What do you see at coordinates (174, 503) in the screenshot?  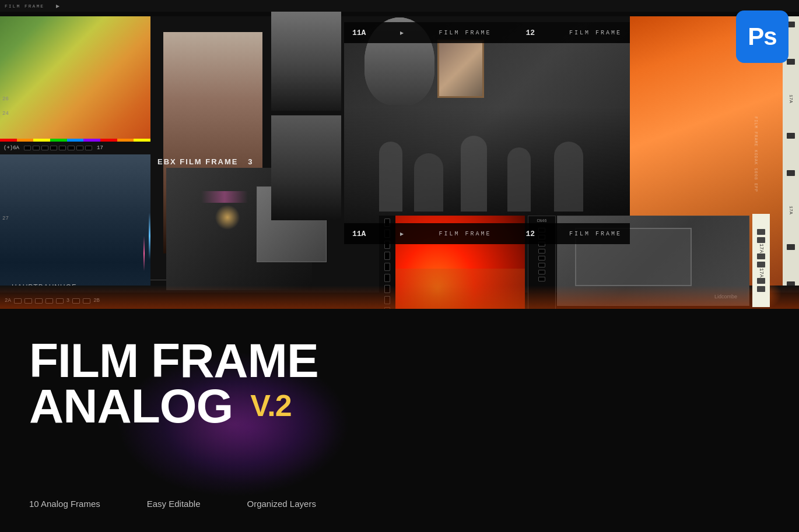 I see `feature-easy-editable: Easy Editable` at bounding box center [174, 503].